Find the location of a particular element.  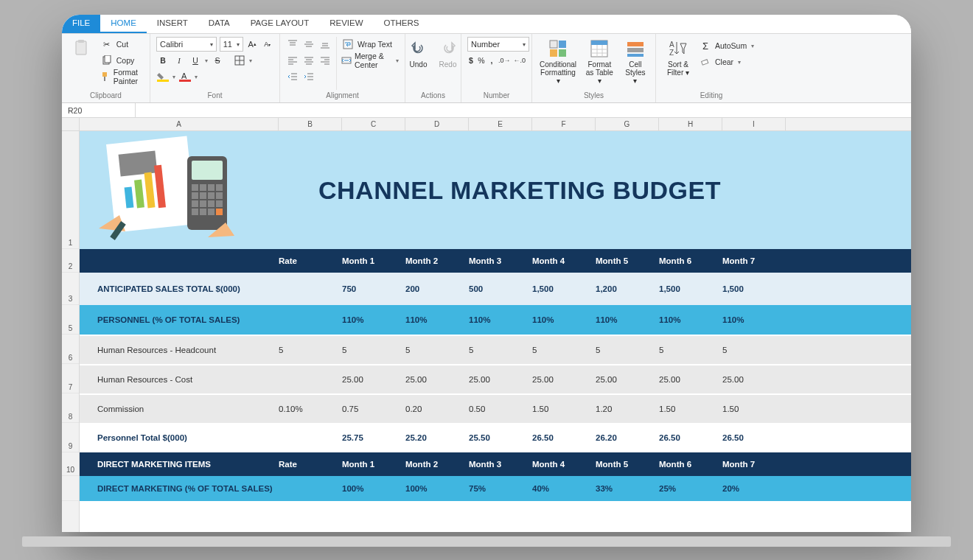

align-bottom-icon is located at coordinates (325, 44).